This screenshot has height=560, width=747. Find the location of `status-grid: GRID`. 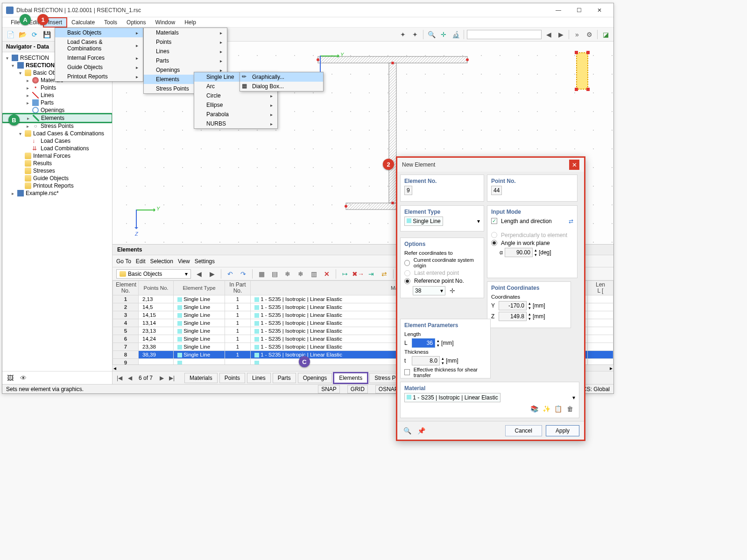

status-grid: GRID is located at coordinates (358, 389).